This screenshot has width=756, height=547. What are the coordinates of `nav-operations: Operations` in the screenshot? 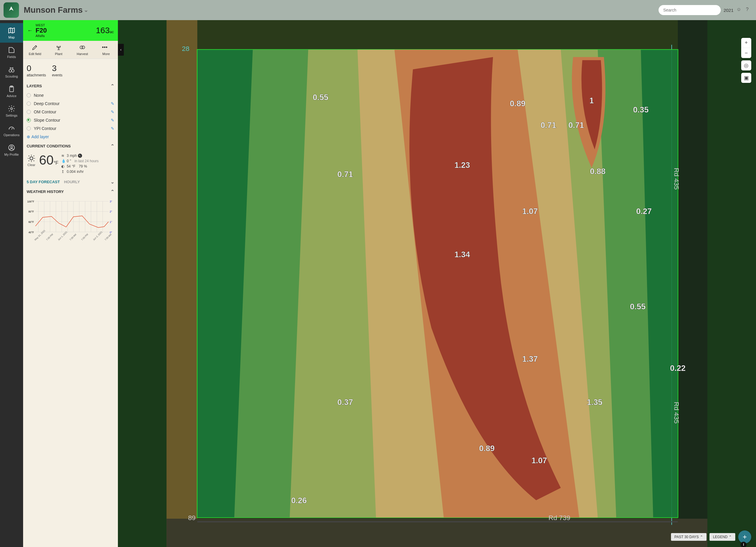 It's located at (11, 131).